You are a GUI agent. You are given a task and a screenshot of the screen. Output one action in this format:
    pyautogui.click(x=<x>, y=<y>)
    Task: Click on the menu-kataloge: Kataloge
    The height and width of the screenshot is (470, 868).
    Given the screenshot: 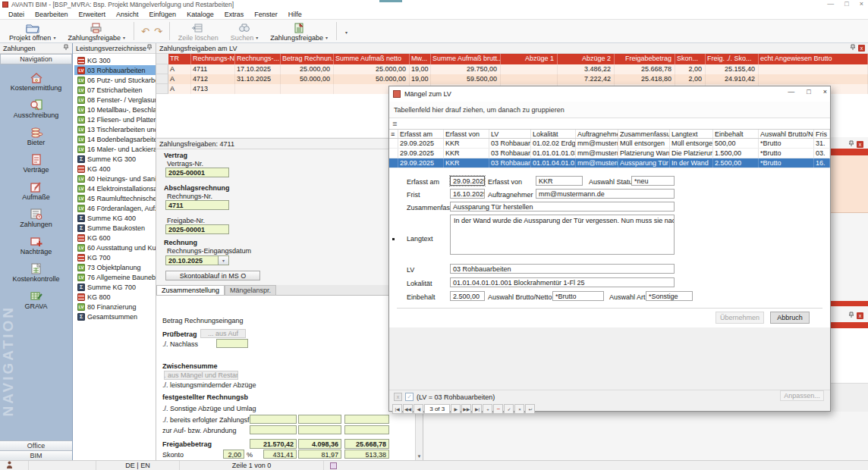 What is the action you would take?
    pyautogui.click(x=200, y=14)
    